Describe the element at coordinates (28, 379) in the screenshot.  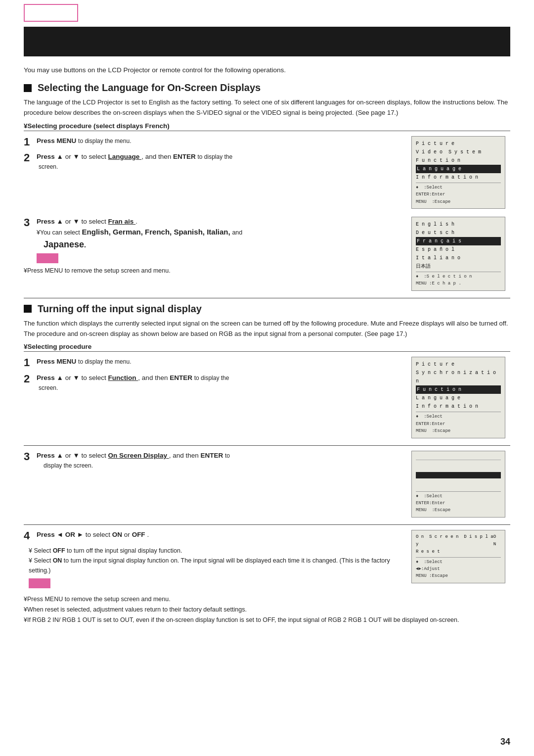
I see `s2-step2-num: 2` at that location.